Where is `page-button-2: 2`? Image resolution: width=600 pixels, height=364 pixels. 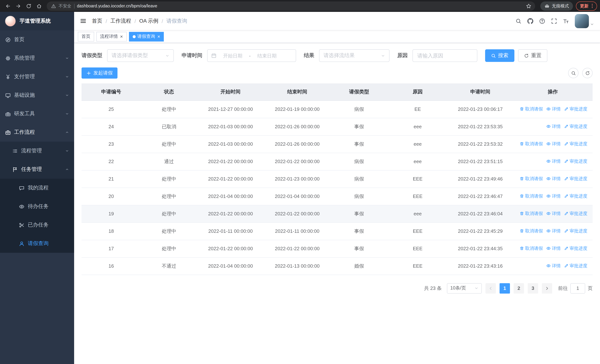 page-button-2: 2 is located at coordinates (519, 288).